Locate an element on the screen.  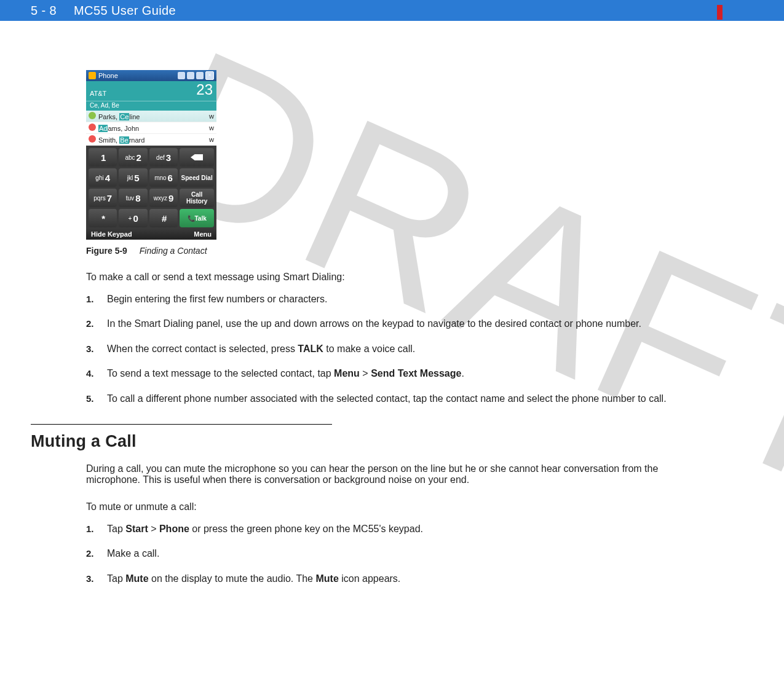
section-paragraph: During a call, you can mute the micropho… is located at coordinates (392, 474).